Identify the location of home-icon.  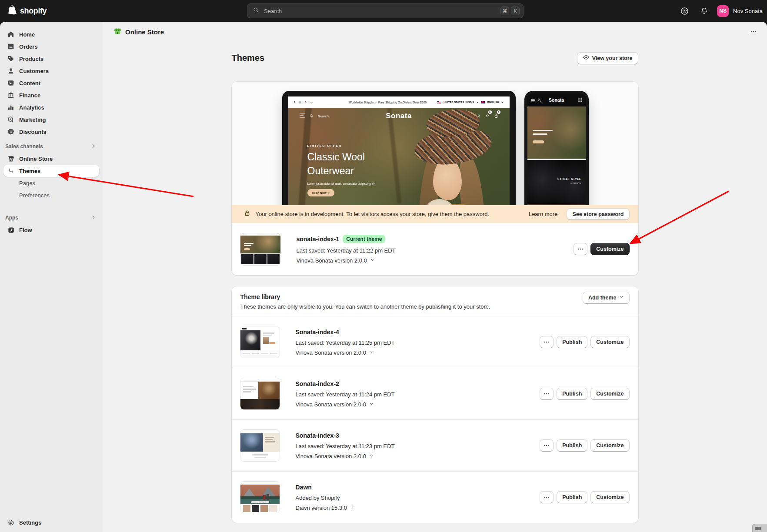
(11, 34).